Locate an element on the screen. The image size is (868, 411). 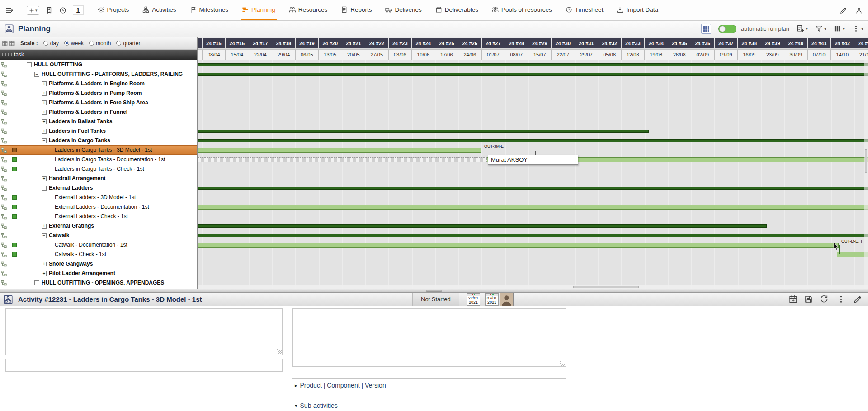
more-options-button: ▾ is located at coordinates (858, 29).